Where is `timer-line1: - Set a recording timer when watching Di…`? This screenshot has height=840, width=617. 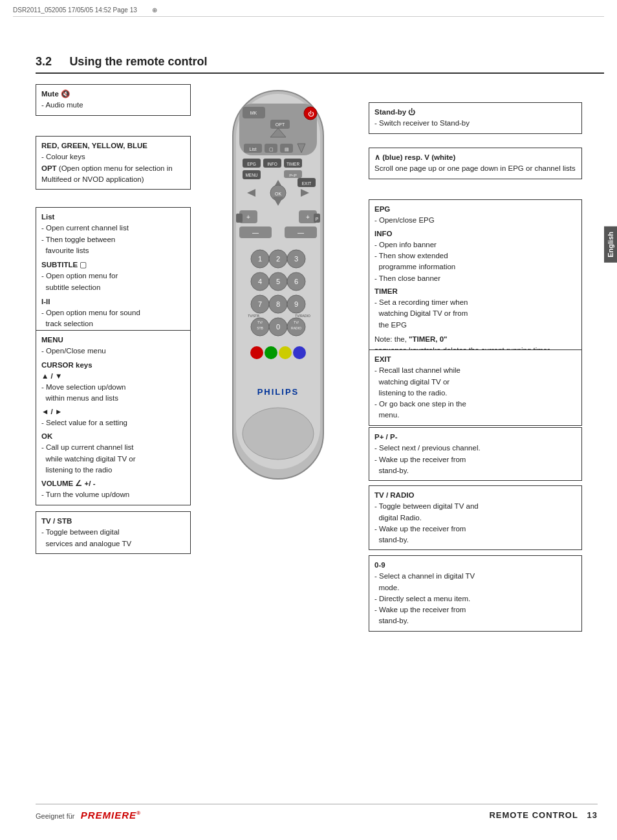 timer-line1: - Set a recording timer when watching Di… is located at coordinates (475, 314).